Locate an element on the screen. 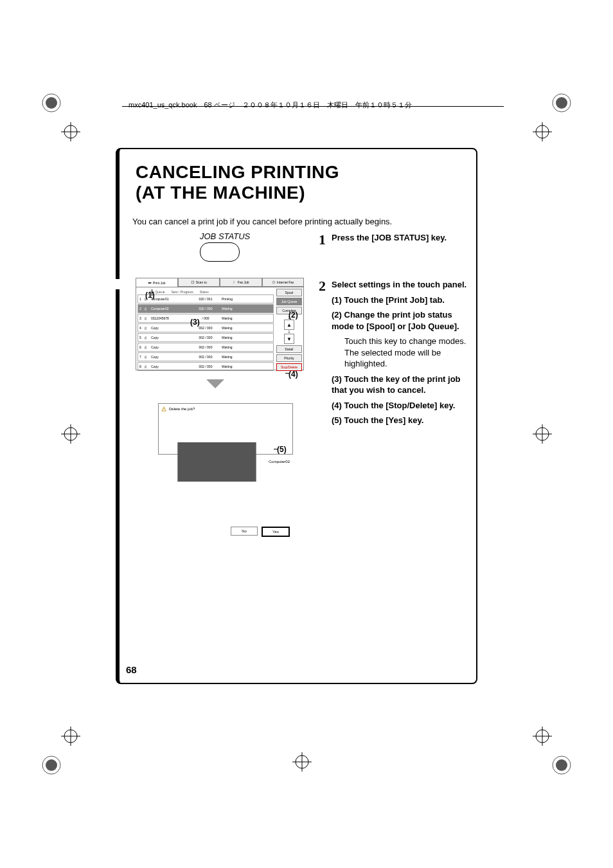 The height and width of the screenshot is (868, 613). tab-fax-job: Fax Job is located at coordinates (241, 282).